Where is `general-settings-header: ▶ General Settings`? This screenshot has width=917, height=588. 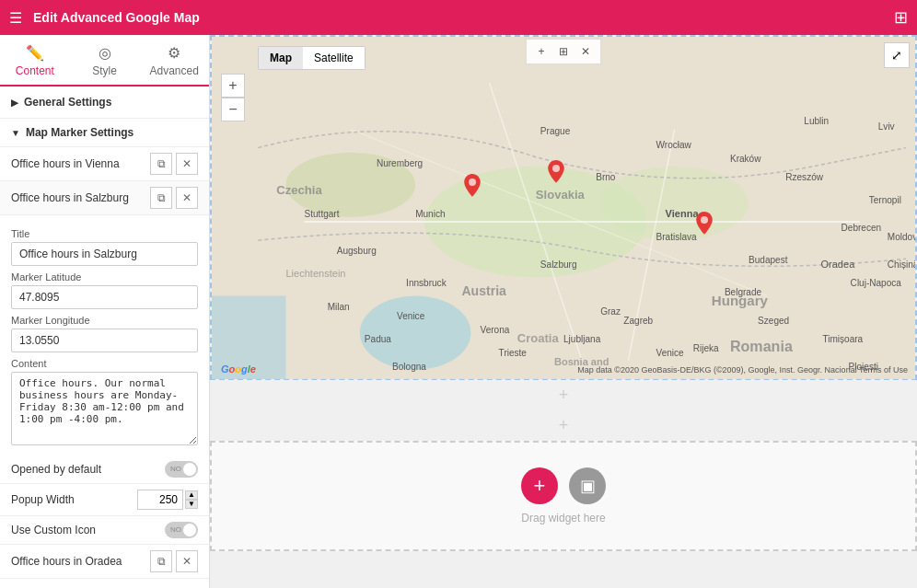
general-settings-header: ▶ General Settings is located at coordinates (105, 103).